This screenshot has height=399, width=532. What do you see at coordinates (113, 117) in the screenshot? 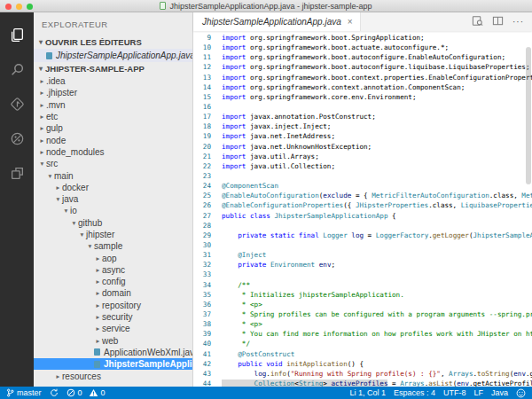
I see `tree-item: ▸etc` at bounding box center [113, 117].